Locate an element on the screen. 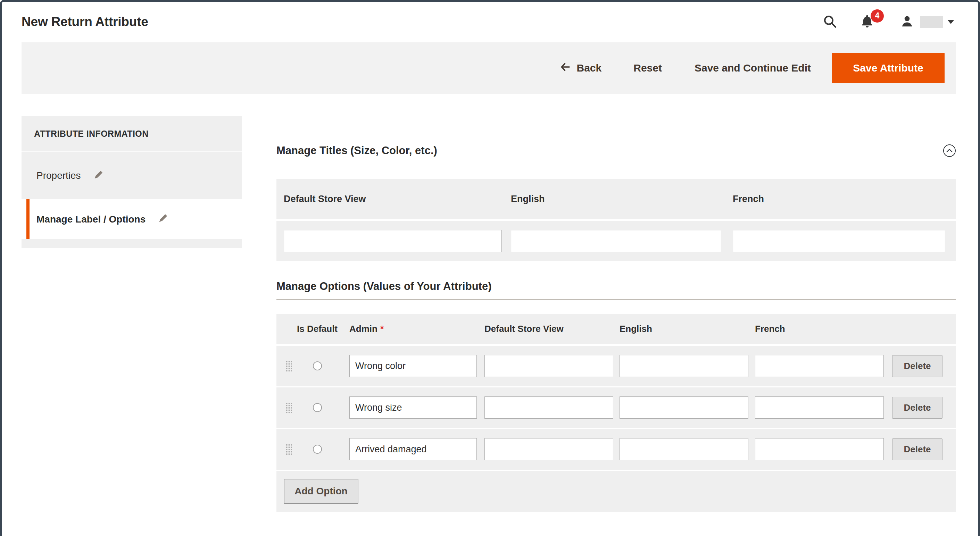 This screenshot has height=536, width=980. arrow-left-icon is located at coordinates (568, 68).